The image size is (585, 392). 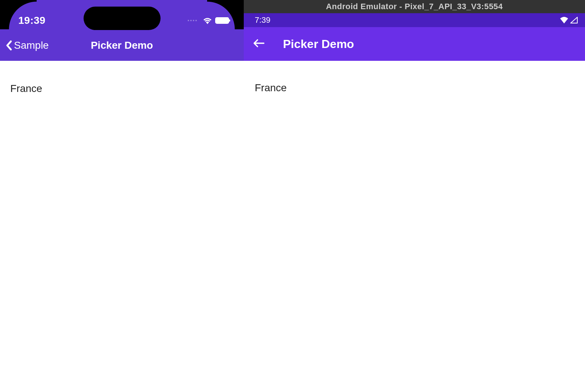 What do you see at coordinates (414, 7) in the screenshot?
I see `android-emulator-titlebar: Android Emulator - Pixel_7_API_33_V3:555…` at bounding box center [414, 7].